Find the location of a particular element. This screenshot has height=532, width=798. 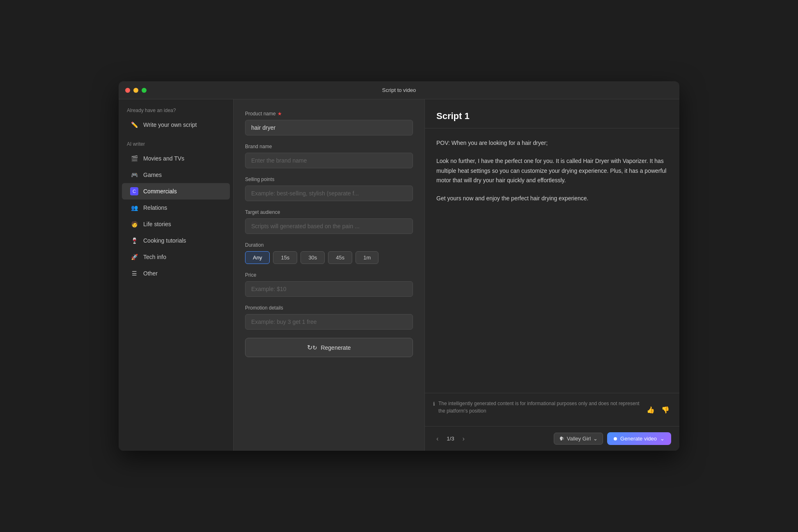

duration-options: Any 15s 30s 45s 1m is located at coordinates (329, 258).